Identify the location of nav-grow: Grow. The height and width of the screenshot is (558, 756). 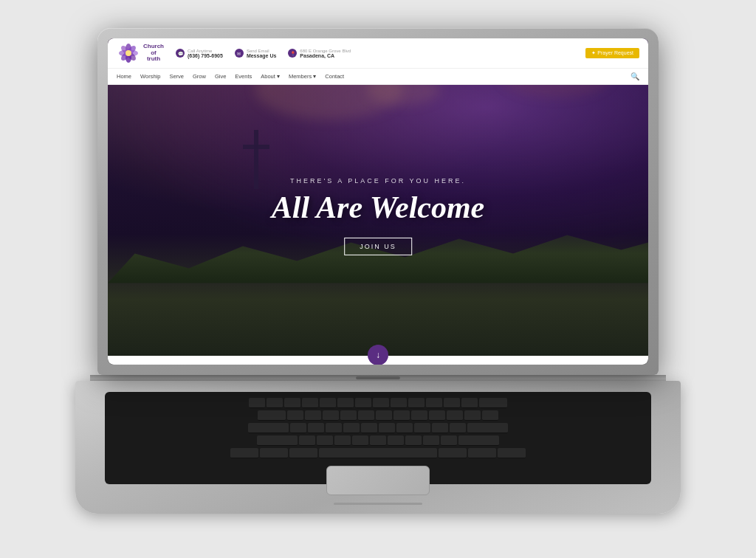
(199, 77).